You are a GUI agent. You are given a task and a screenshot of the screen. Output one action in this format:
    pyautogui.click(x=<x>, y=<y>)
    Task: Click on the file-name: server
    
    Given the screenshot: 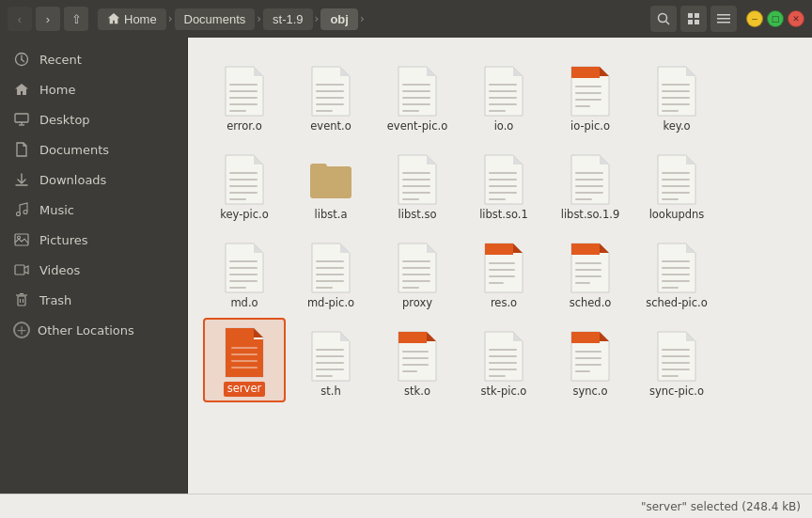 What is the action you would take?
    pyautogui.click(x=244, y=389)
    